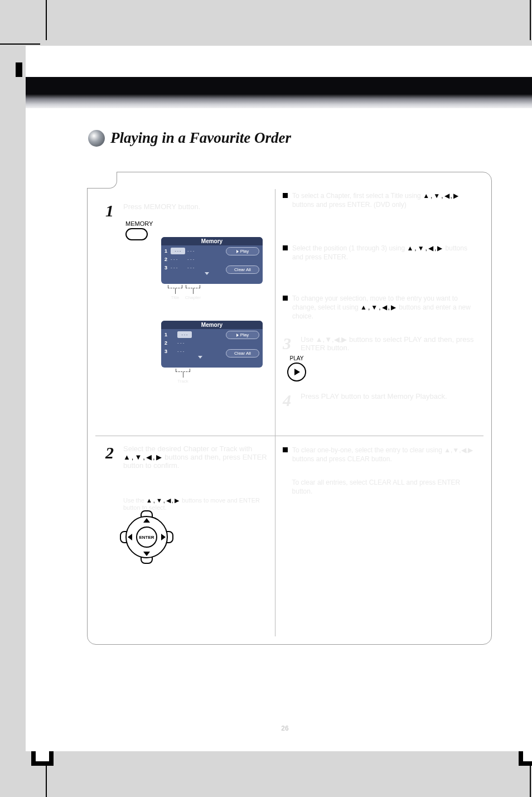 This screenshot has height=797, width=532. Describe the element at coordinates (289, 344) in the screenshot. I see `step-number: 3` at that location.